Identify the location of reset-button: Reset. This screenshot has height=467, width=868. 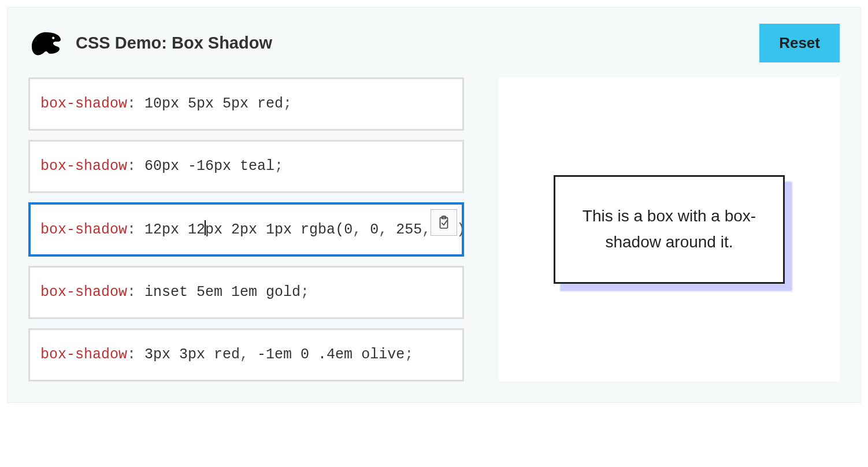
(800, 43).